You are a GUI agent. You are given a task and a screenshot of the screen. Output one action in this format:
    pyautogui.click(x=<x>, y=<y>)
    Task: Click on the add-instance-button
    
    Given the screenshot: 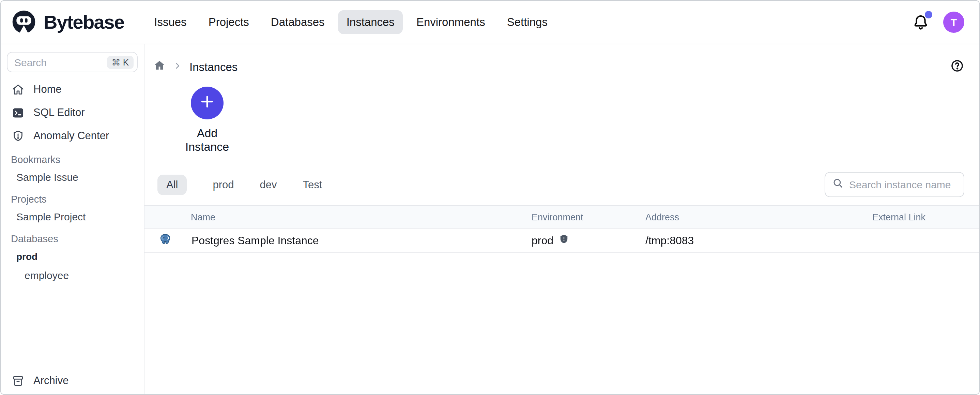 What is the action you would take?
    pyautogui.click(x=207, y=103)
    